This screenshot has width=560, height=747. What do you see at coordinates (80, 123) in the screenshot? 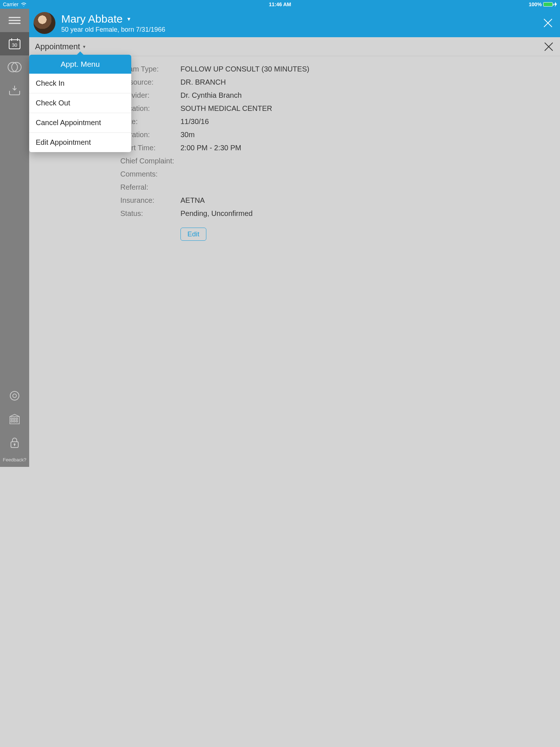
I see `menu-cancel-appointment: Cancel Appointment` at bounding box center [80, 123].